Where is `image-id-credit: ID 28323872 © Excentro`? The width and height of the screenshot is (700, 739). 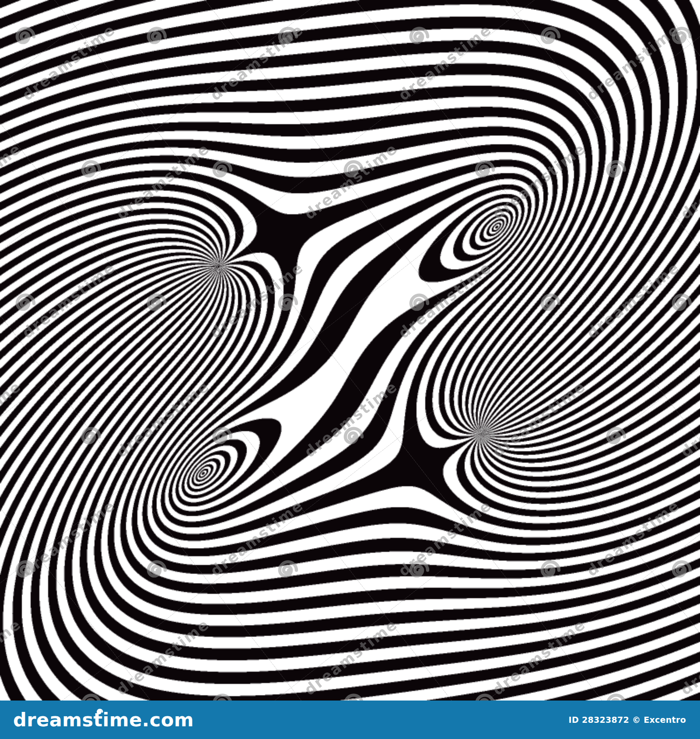
image-id-credit: ID 28323872 © Excentro is located at coordinates (634, 720).